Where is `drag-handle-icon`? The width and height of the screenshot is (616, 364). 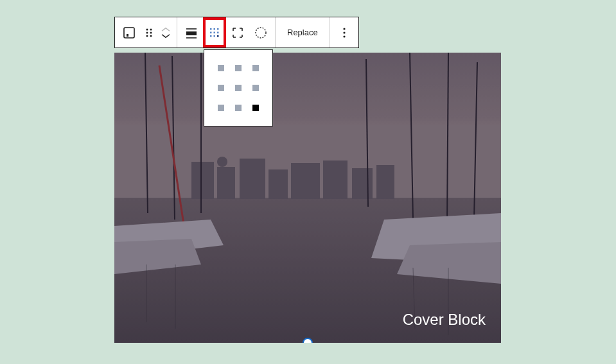 drag-handle-icon is located at coordinates (149, 33).